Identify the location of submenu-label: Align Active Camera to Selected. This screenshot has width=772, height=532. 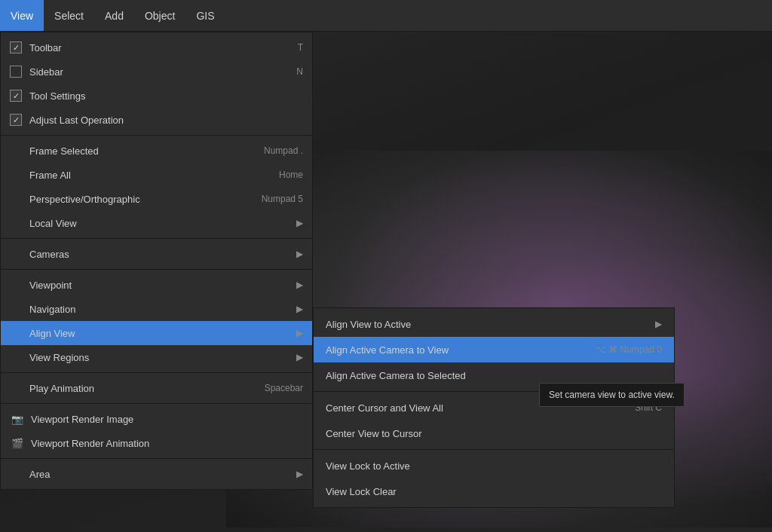
(494, 375).